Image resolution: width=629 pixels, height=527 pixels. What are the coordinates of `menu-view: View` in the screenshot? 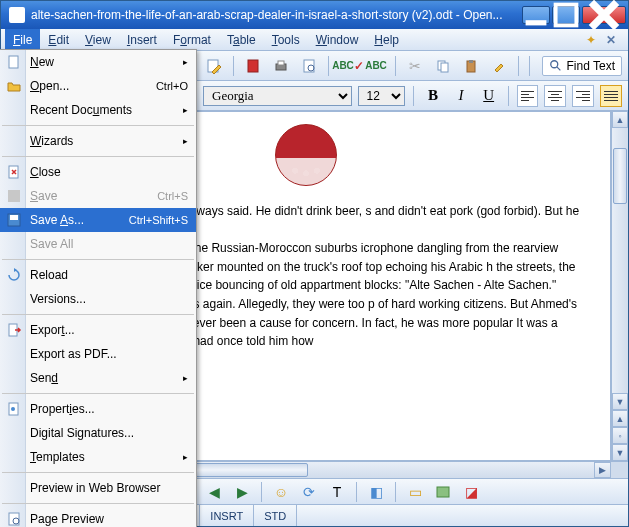 It's located at (98, 40).